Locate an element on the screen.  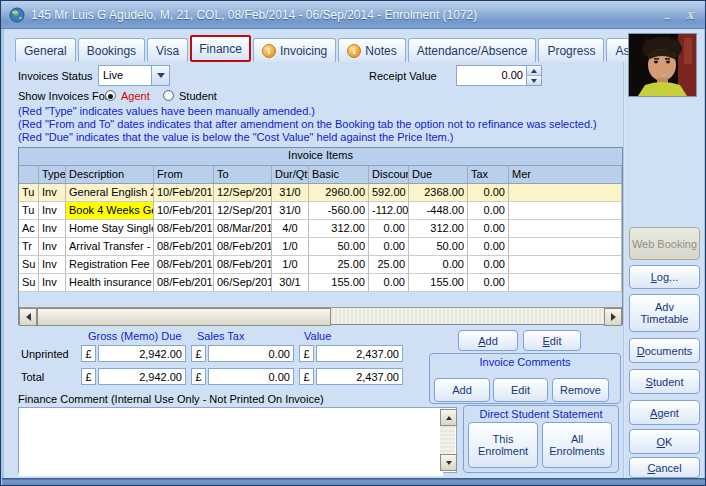
column-header: Mer is located at coordinates (566, 174).